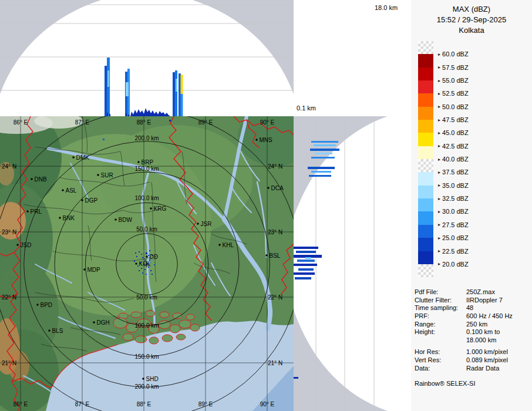 The width and height of the screenshot is (532, 411). What do you see at coordinates (440, 361) in the screenshot?
I see `metadata-label: Vert Res:` at bounding box center [440, 361].